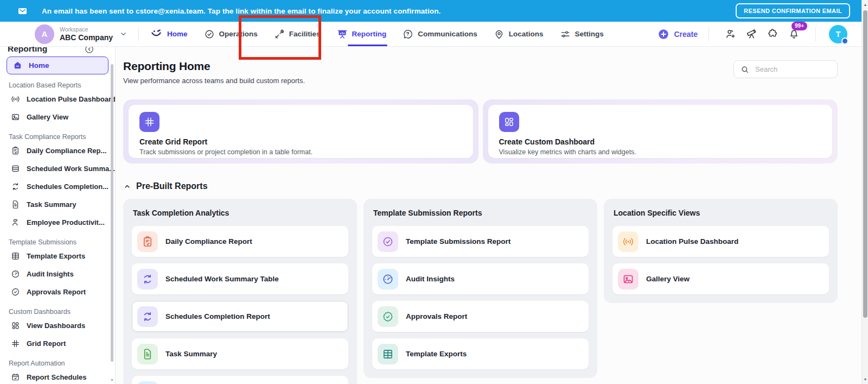 This screenshot has height=384, width=868. I want to click on sidebar-item-label: View Dashboards, so click(56, 326).